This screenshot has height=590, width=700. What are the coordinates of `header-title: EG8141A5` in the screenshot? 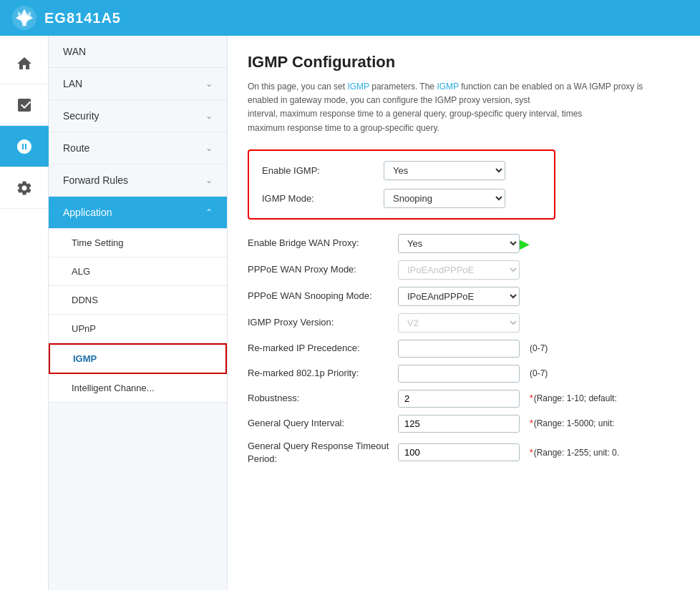 It's located at (83, 19).